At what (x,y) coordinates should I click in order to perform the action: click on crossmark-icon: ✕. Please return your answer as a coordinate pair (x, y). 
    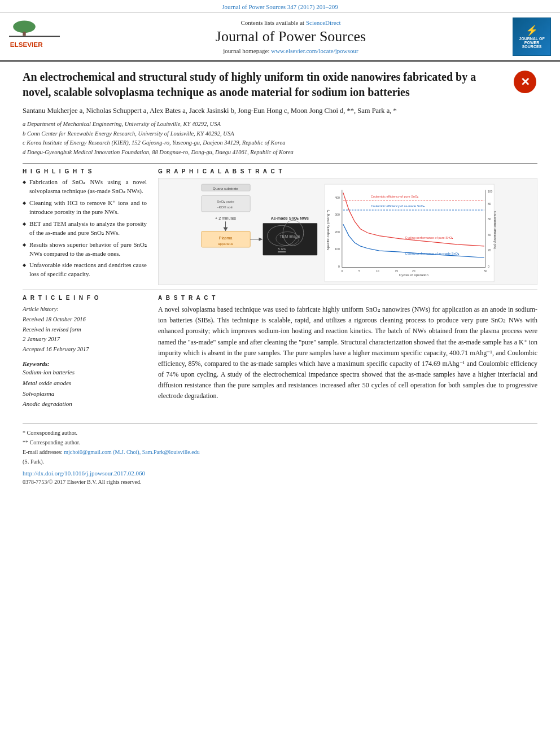
    Looking at the image, I should click on (525, 82).